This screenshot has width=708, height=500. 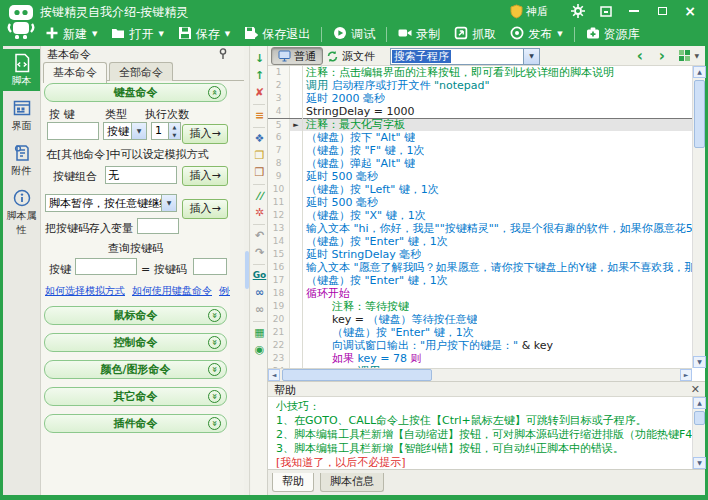 What do you see at coordinates (486, 164) in the screenshot?
I see `code-line-8: 8（键盘）弹起 "Alt" 键` at bounding box center [486, 164].